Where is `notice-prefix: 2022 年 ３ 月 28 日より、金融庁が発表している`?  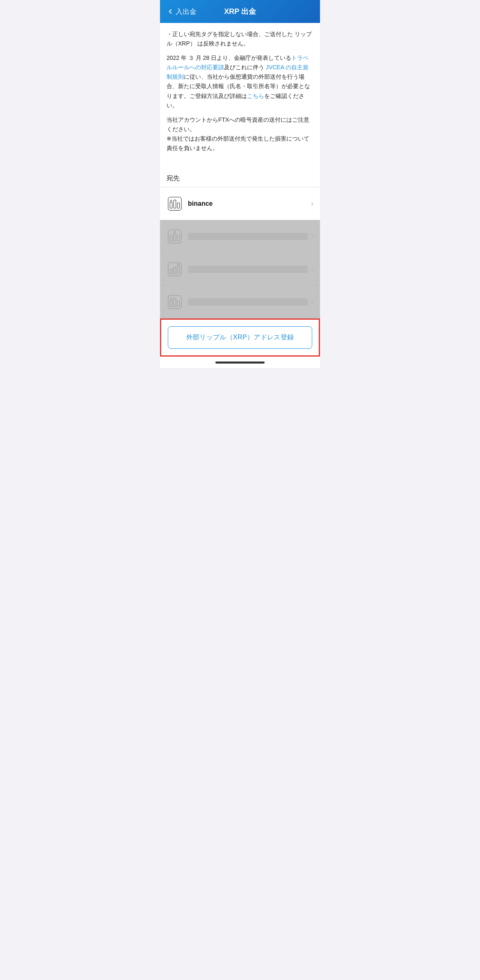
notice-prefix: 2022 年 ３ 月 28 日より、金融庁が発表している is located at coordinates (229, 58).